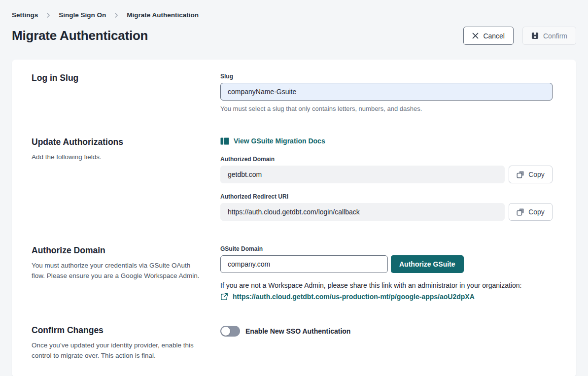 The width and height of the screenshot is (588, 376). What do you see at coordinates (294, 23) in the screenshot?
I see `page-header: Settings Single Sign On Migrate Authenti…` at bounding box center [294, 23].